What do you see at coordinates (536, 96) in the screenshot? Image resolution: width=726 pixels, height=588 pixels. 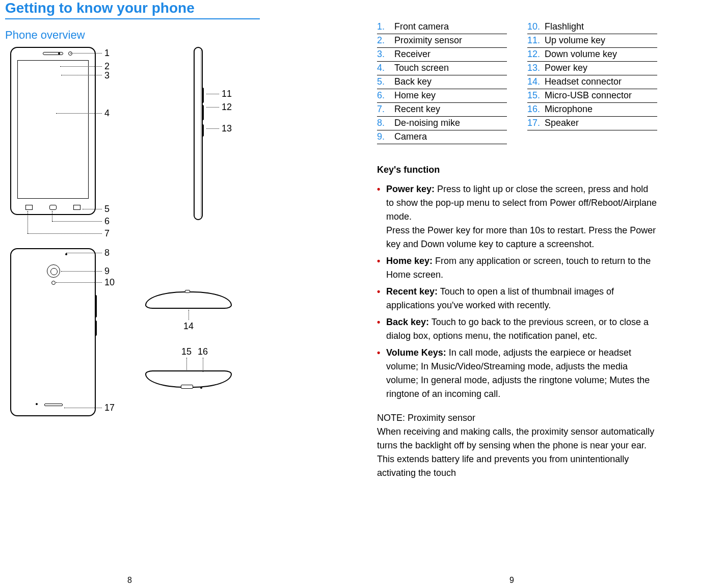 I see `part-number: 15.` at bounding box center [536, 96].